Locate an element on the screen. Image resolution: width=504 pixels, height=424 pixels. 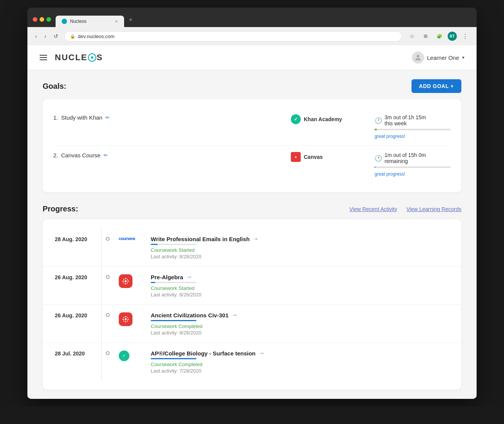
logo-text-after: S is located at coordinates (100, 58).